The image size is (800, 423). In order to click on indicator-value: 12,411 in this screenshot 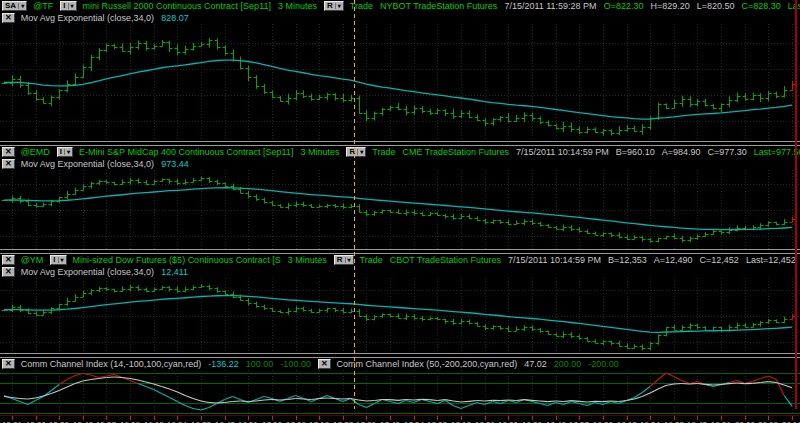, I will do `click(174, 272)`.